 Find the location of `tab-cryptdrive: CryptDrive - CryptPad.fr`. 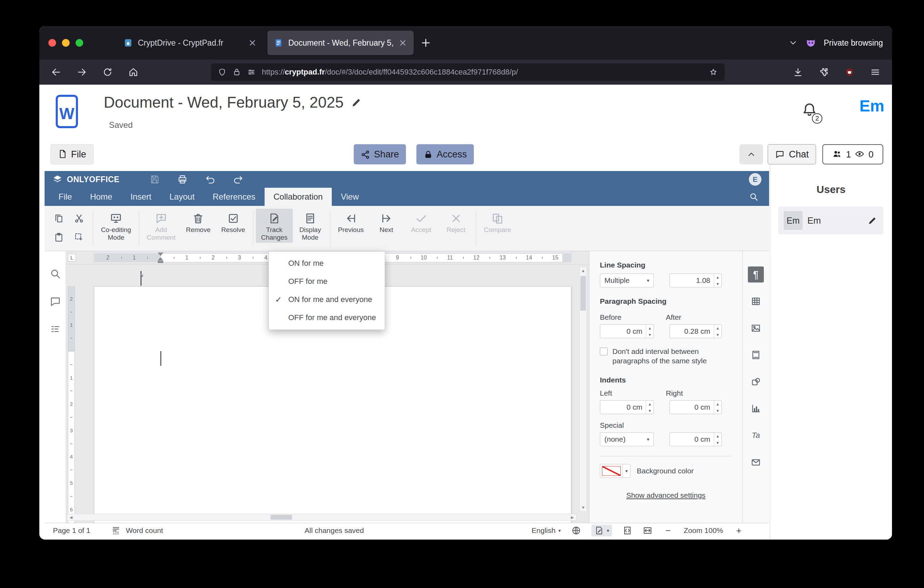

tab-cryptdrive: CryptDrive - CryptPad.fr is located at coordinates (190, 43).